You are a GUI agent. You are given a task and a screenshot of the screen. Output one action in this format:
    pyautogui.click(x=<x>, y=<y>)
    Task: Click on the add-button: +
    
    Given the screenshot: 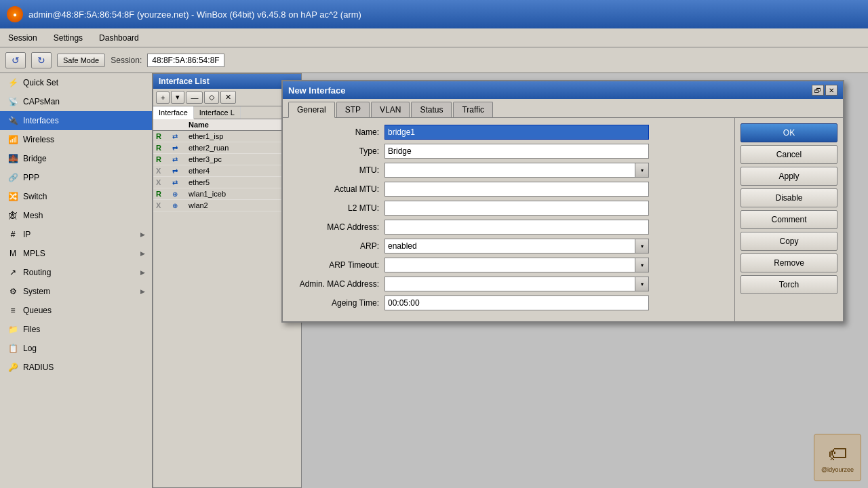 What is the action you would take?
    pyautogui.click(x=163, y=98)
    